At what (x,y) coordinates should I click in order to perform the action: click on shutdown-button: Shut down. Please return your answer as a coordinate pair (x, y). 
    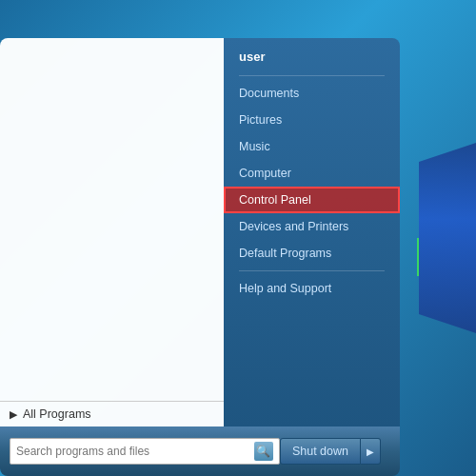
    Looking at the image, I should click on (320, 451).